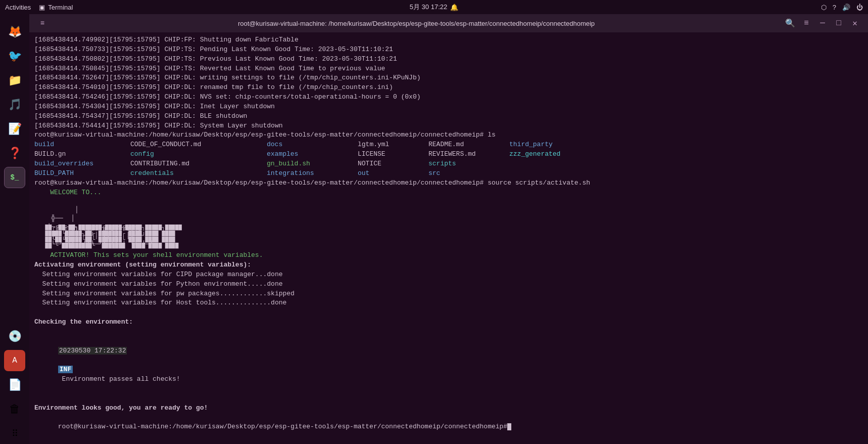 The height and width of the screenshot is (444, 868). I want to click on terminal-minimize-button: ─, so click(823, 23).